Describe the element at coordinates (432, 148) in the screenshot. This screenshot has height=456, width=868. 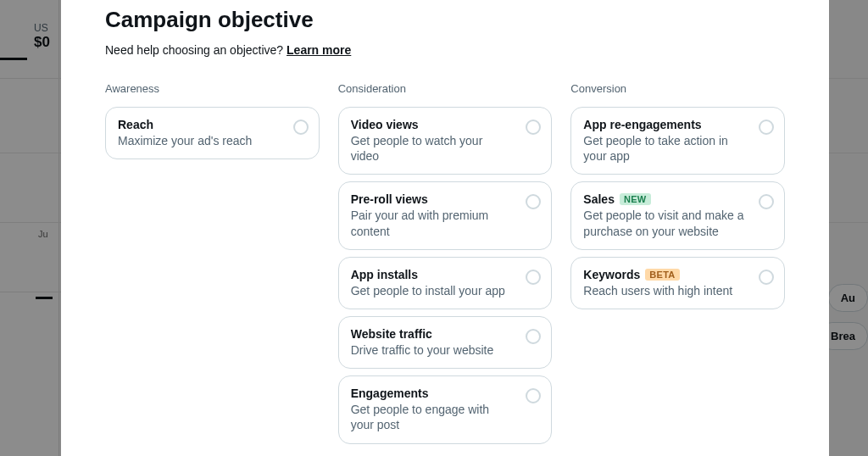
I see `option-desc: Get people to watch your video` at that location.